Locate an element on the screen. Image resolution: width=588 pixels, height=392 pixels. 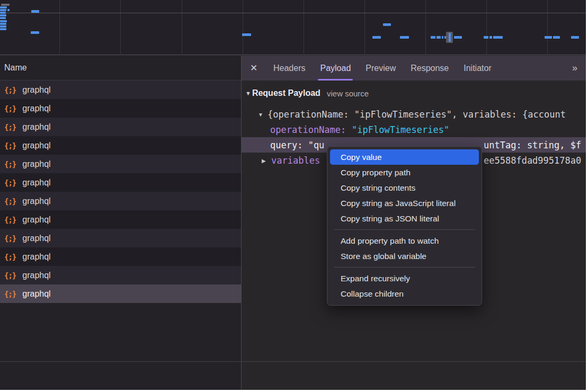
menu-item-add-property-path-to-watch: Add property path to watch is located at coordinates (405, 240).